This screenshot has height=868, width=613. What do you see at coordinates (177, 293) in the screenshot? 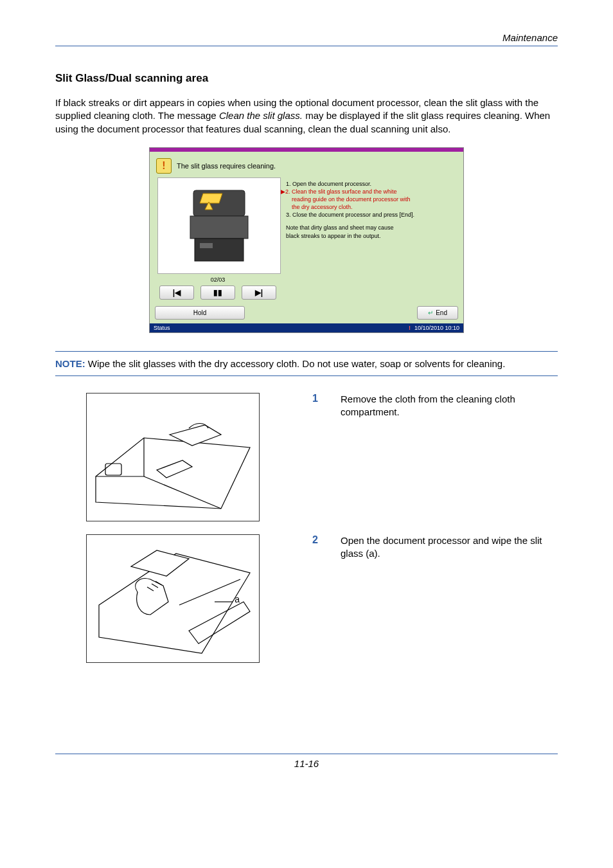
I see `prev-button: |◀` at bounding box center [177, 293].